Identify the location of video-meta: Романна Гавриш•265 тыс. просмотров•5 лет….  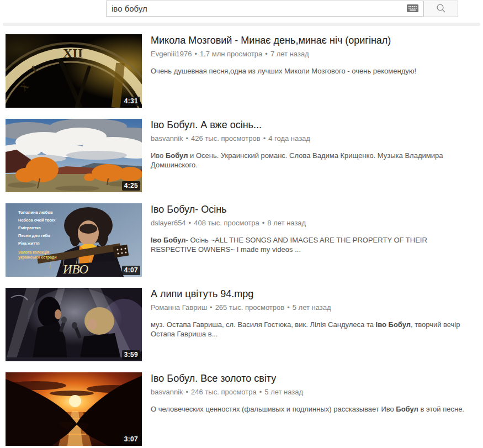
(310, 307).